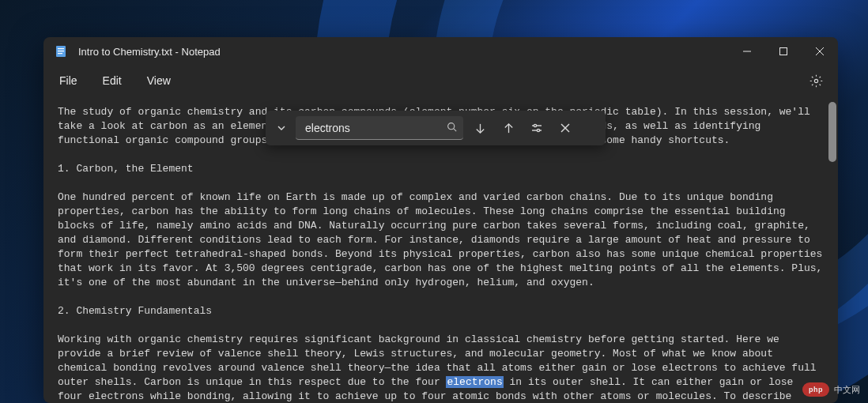 Image resolution: width=868 pixels, height=403 pixels. Describe the element at coordinates (149, 52) in the screenshot. I see `window-title: Intro to Chemistry.txt - Notepad` at that location.